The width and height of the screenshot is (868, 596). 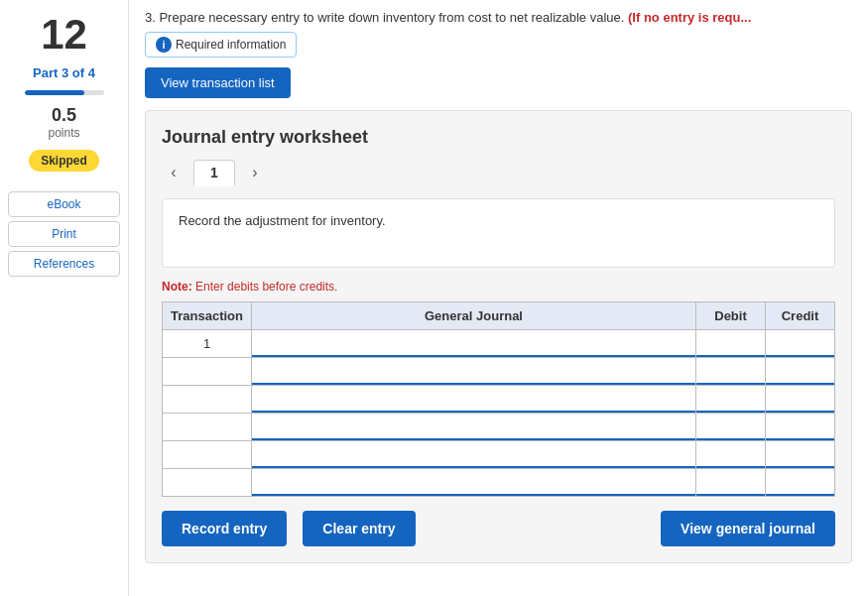 I want to click on record-entry-button: Record entry, so click(x=224, y=529).